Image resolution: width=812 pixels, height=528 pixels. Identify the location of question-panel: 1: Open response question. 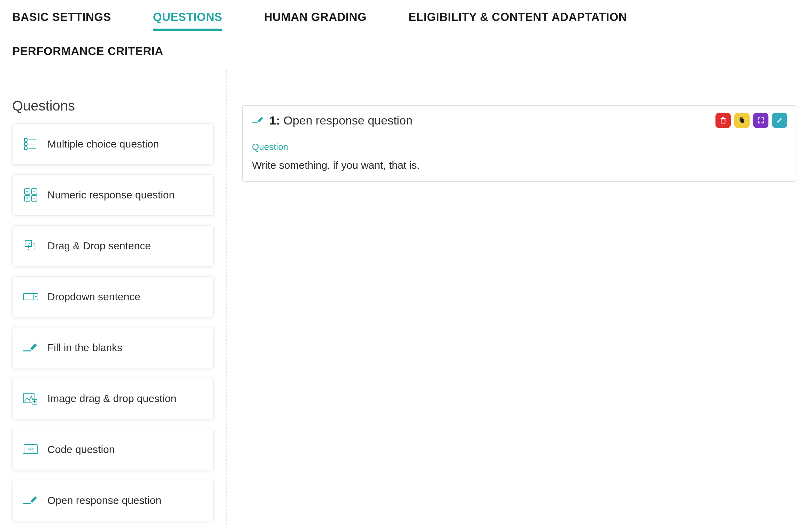
(519, 143).